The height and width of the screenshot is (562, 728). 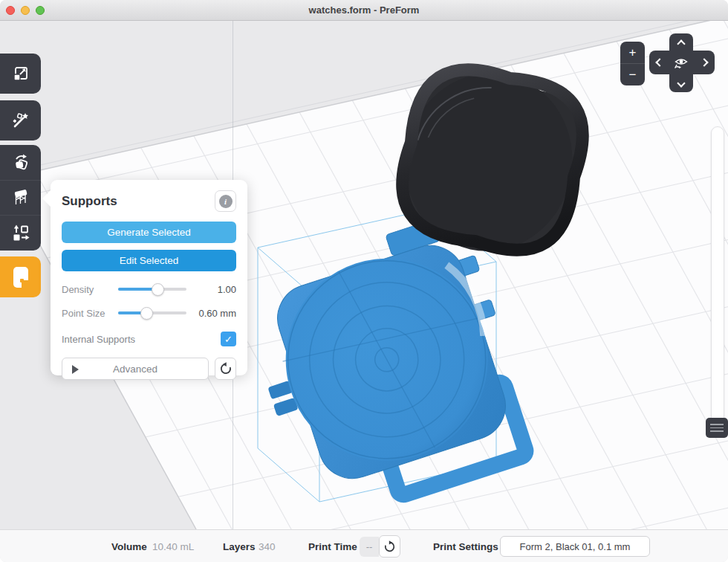 What do you see at coordinates (21, 74) in the screenshot?
I see `scale-icon` at bounding box center [21, 74].